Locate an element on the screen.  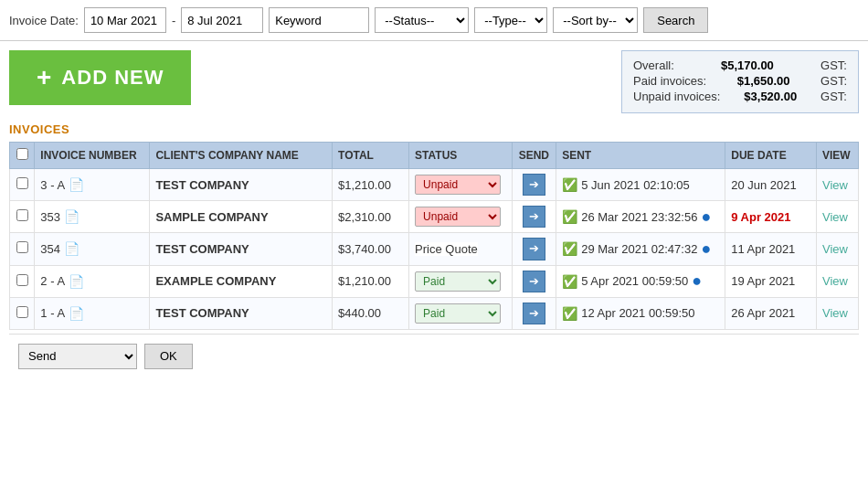
sent-date-2: 29 Mar 2021 02:47:32 is located at coordinates (640, 249).